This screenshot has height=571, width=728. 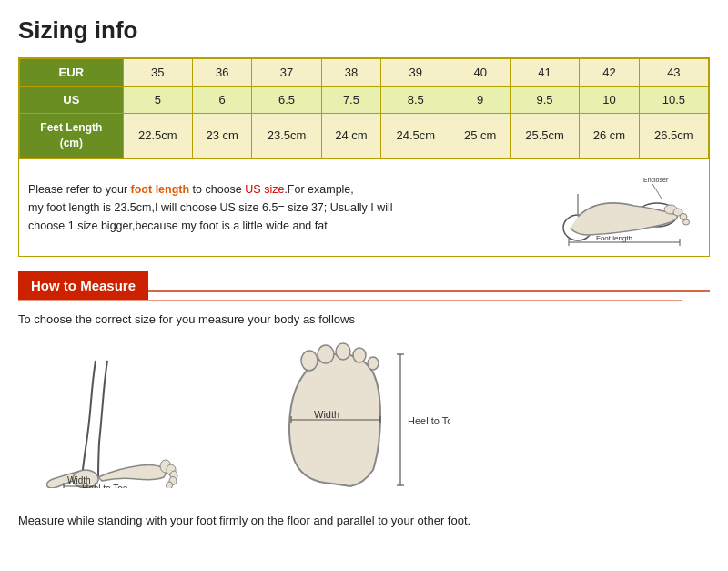 I want to click on how-to-label: How to Measure, so click(x=84, y=286).